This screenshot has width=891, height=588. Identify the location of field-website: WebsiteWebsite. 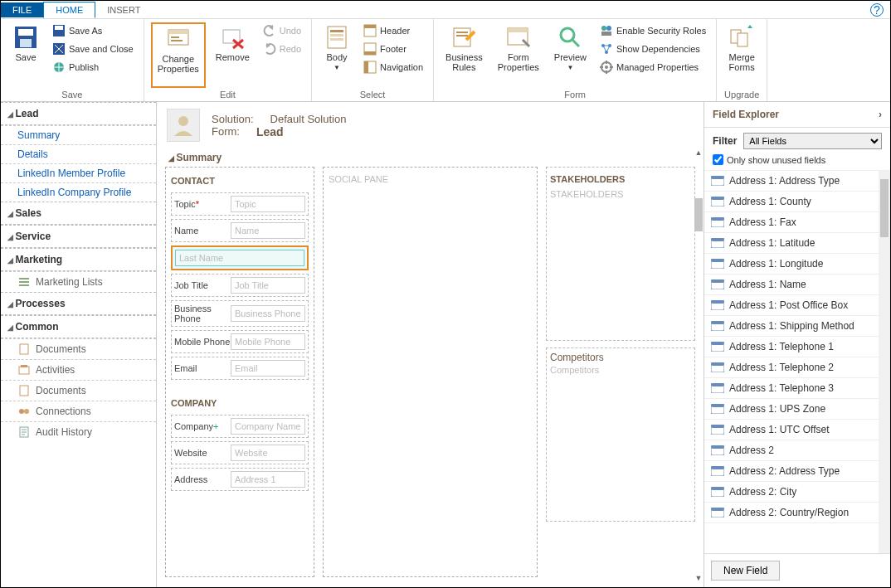
(240, 453).